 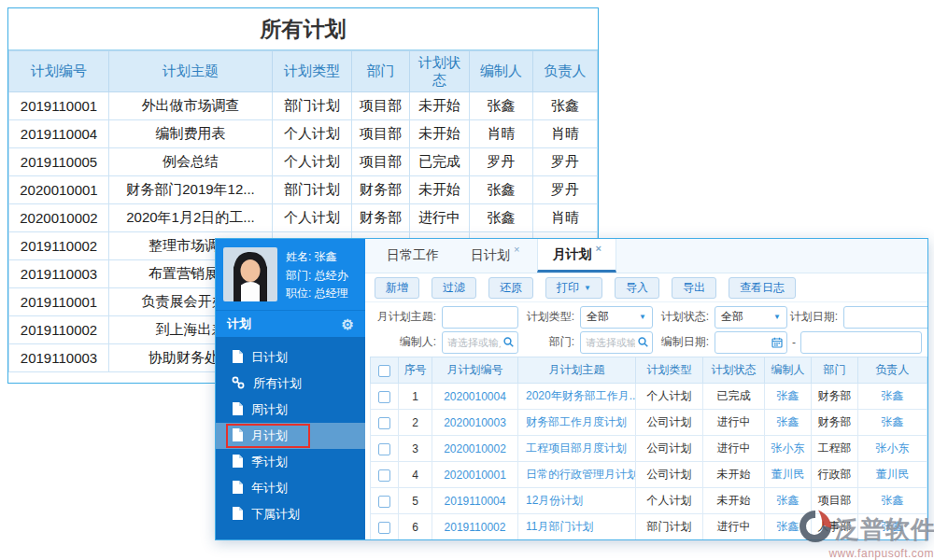 What do you see at coordinates (788, 371) in the screenshot?
I see `column-header: 编制人` at bounding box center [788, 371].